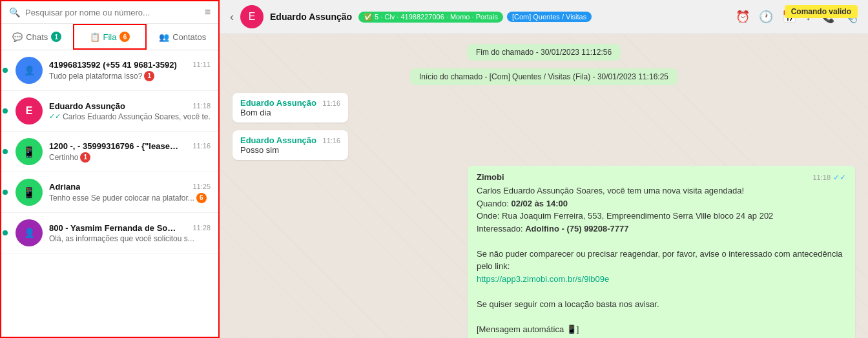 Image resolution: width=868 pixels, height=338 pixels. What do you see at coordinates (202, 228) in the screenshot?
I see `chat-time: 11:28` at bounding box center [202, 228].